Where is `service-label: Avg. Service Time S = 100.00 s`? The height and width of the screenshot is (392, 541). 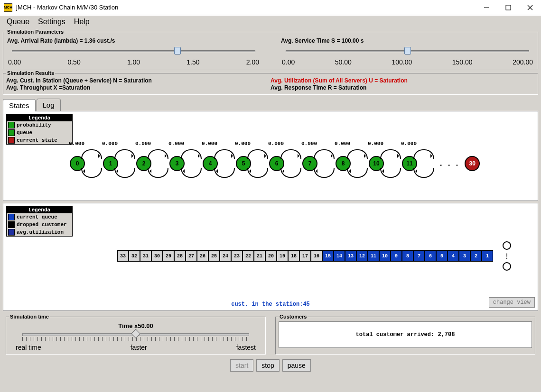 service-label: Avg. Service Time S = 100.00 s is located at coordinates (408, 41).